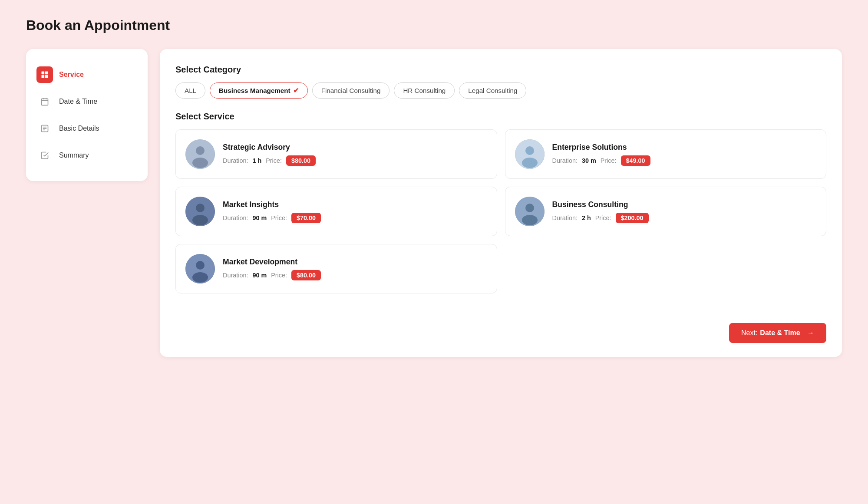 The width and height of the screenshot is (868, 504). I want to click on service-name: Business Consulting, so click(684, 205).